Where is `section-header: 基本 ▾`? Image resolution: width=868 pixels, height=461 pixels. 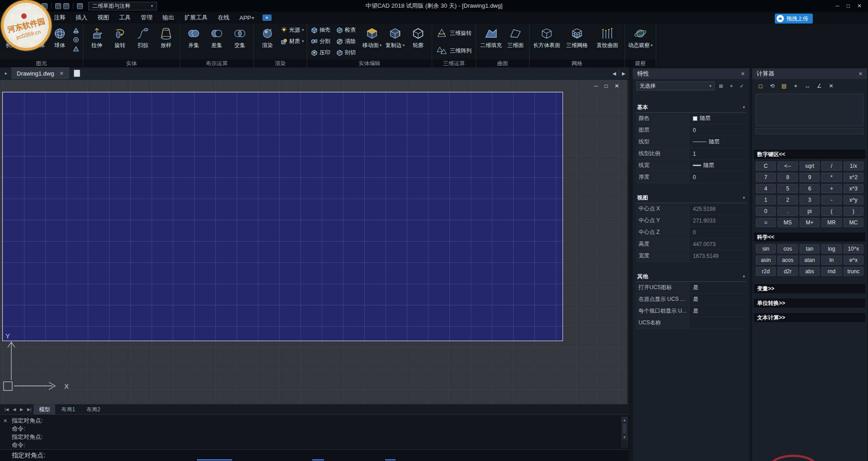
section-header: 基本 ▾ is located at coordinates (691, 108).